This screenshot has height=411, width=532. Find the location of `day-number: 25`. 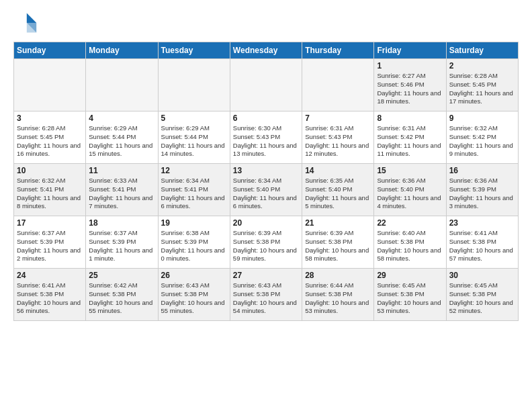

day-number: 25 is located at coordinates (122, 275).